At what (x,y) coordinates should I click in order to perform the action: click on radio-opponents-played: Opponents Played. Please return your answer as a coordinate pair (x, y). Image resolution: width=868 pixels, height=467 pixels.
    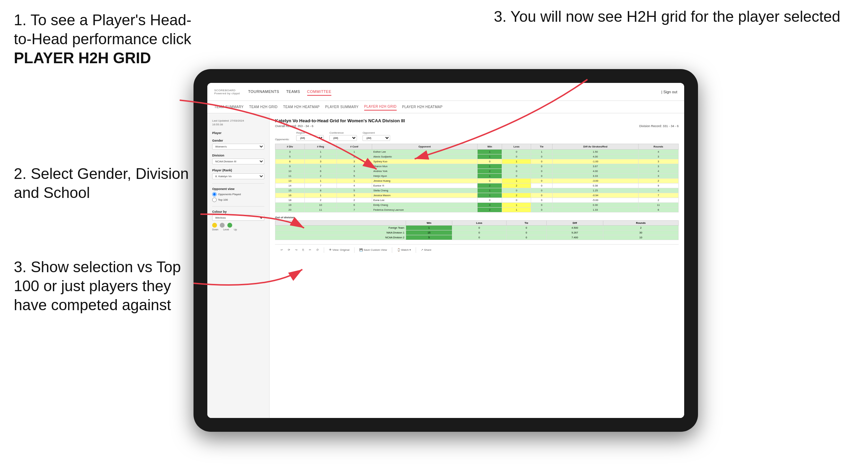
    Looking at the image, I should click on (238, 194).